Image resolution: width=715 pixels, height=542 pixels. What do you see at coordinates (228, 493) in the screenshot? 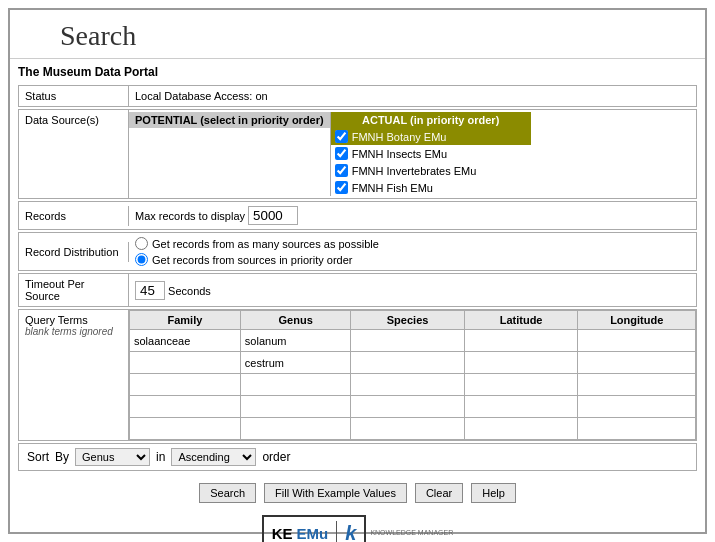
I see `search-button: Search` at bounding box center [228, 493].